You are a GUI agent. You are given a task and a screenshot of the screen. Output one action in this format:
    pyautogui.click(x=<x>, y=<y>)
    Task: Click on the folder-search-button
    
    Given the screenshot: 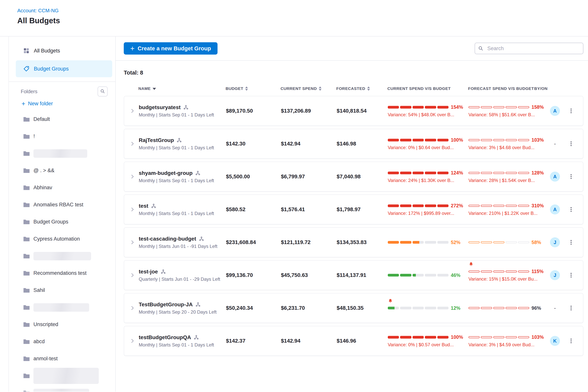 What is the action you would take?
    pyautogui.click(x=102, y=92)
    